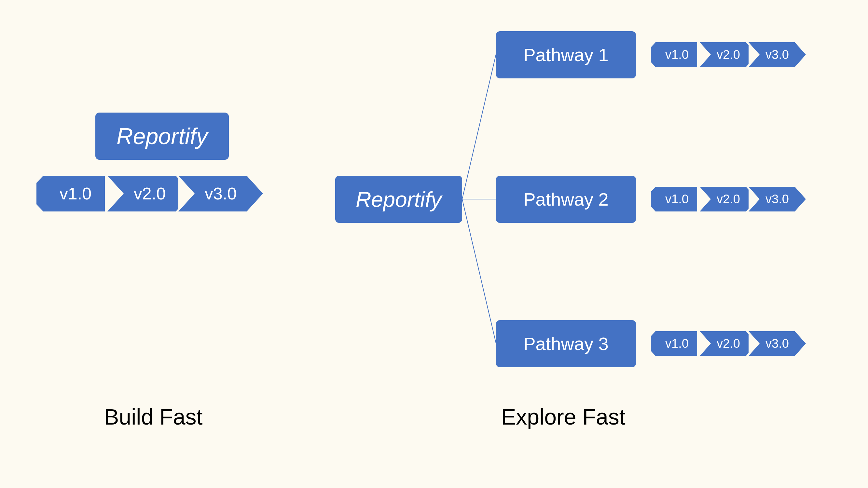  I want to click on pathway-1-label: Pathway 1, so click(566, 55).